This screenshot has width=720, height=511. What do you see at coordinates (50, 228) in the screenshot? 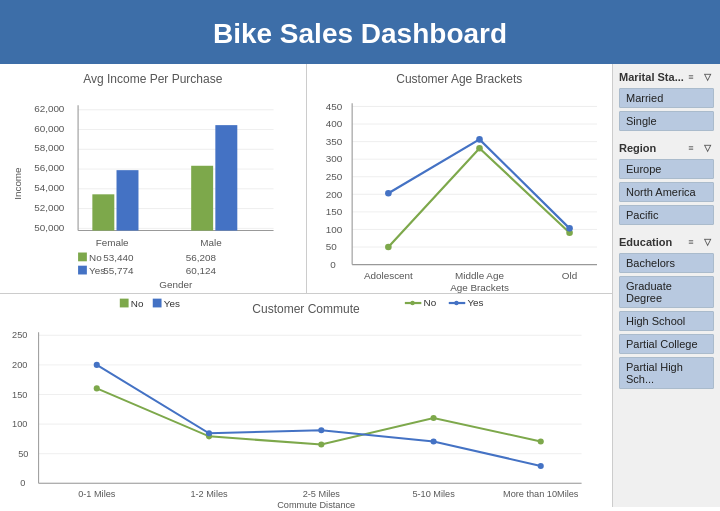
I see `svg-text: 50,000` at bounding box center [50, 228].